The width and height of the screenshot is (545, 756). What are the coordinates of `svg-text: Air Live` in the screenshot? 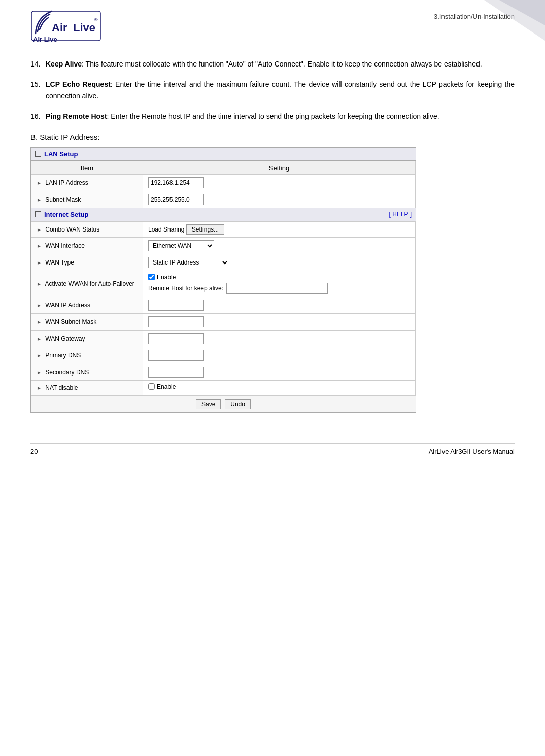 It's located at (45, 40).